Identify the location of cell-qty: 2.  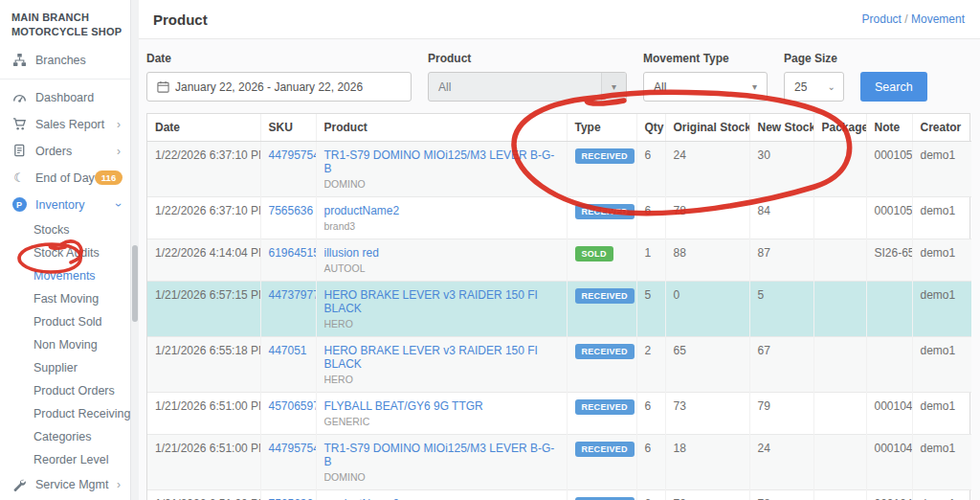
(651, 365).